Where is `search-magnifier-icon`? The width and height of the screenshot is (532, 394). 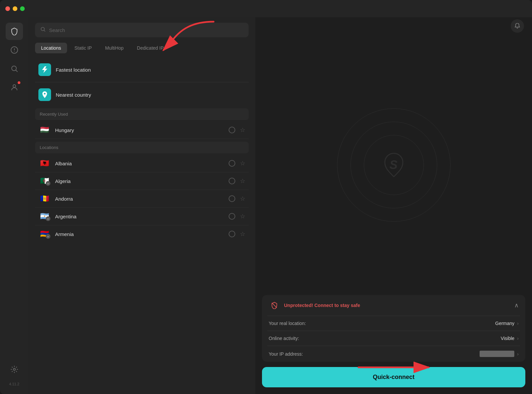
search-magnifier-icon is located at coordinates (43, 30).